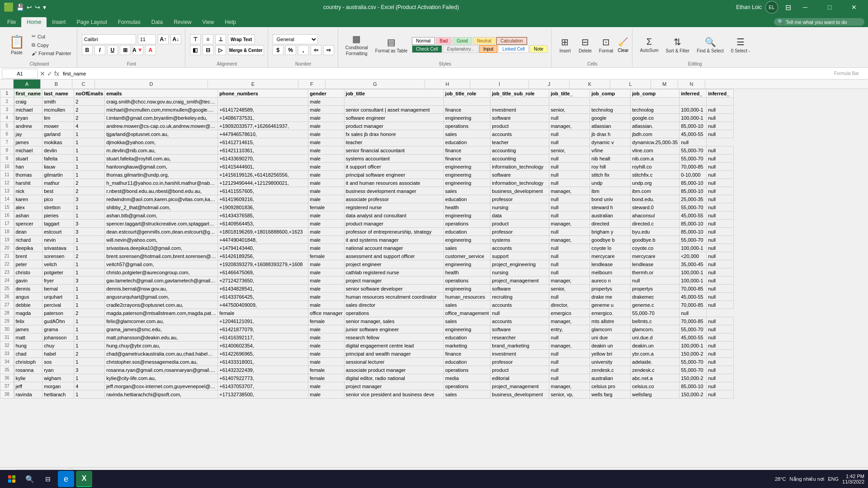 Image resolution: width=868 pixels, height=488 pixels. What do you see at coordinates (394, 362) in the screenshot?
I see `table-row: sessional lecturer` at bounding box center [394, 362].